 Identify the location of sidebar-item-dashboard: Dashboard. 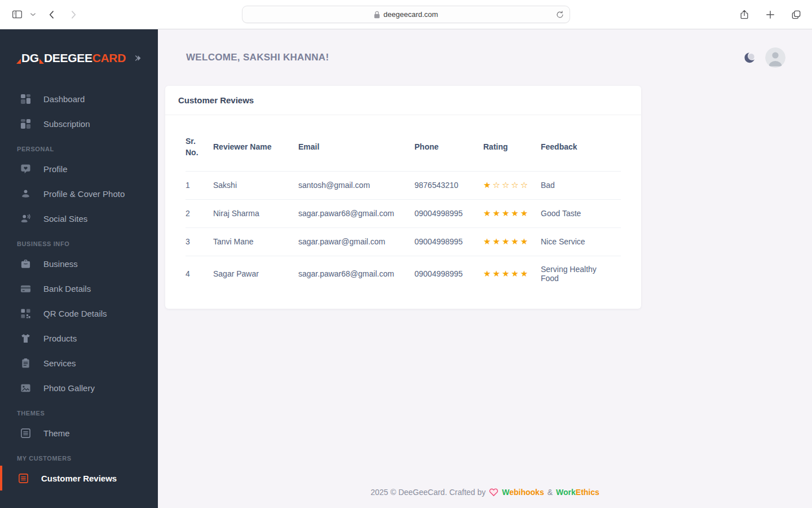
(79, 99).